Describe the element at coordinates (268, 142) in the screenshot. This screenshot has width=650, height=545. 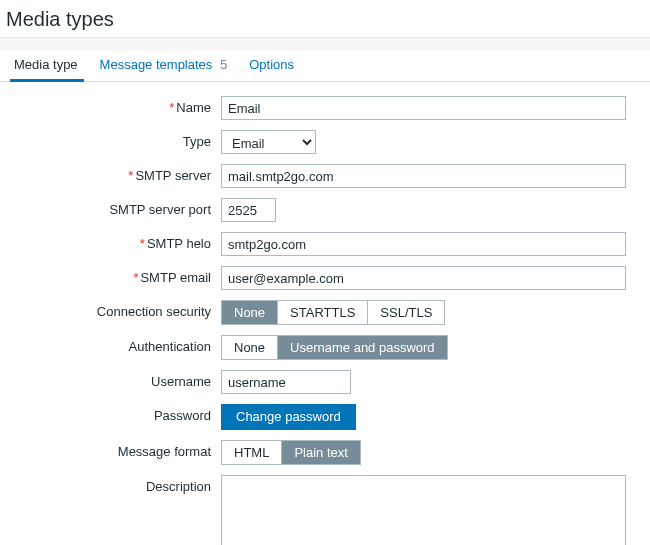
I see `type-select: Email` at that location.